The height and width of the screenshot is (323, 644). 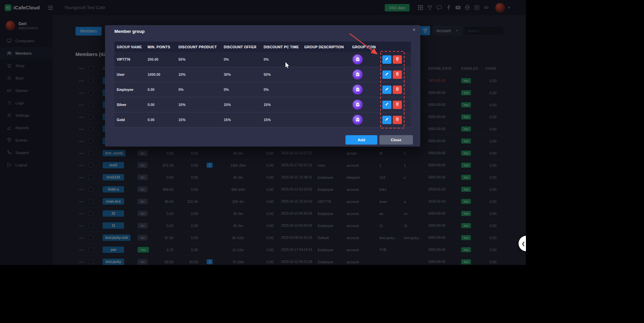 What do you see at coordinates (414, 30) in the screenshot?
I see `close-icon: ×` at bounding box center [414, 30].